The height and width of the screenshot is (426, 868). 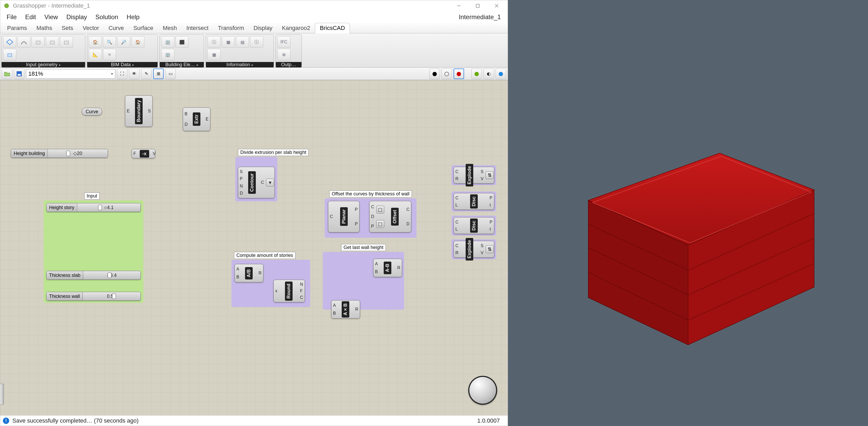 What do you see at coordinates (265, 255) in the screenshot?
I see `group-label: Compute amount of stories` at bounding box center [265, 255].